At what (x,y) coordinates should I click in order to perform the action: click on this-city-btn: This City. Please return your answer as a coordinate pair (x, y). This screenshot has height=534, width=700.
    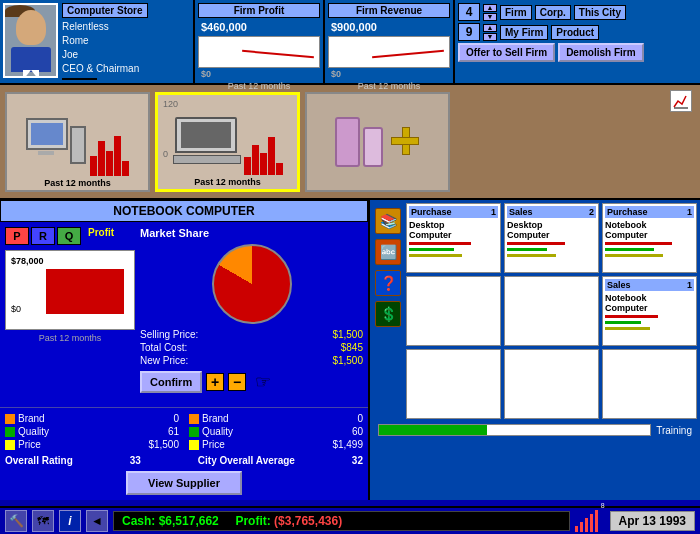
    Looking at the image, I should click on (600, 12).